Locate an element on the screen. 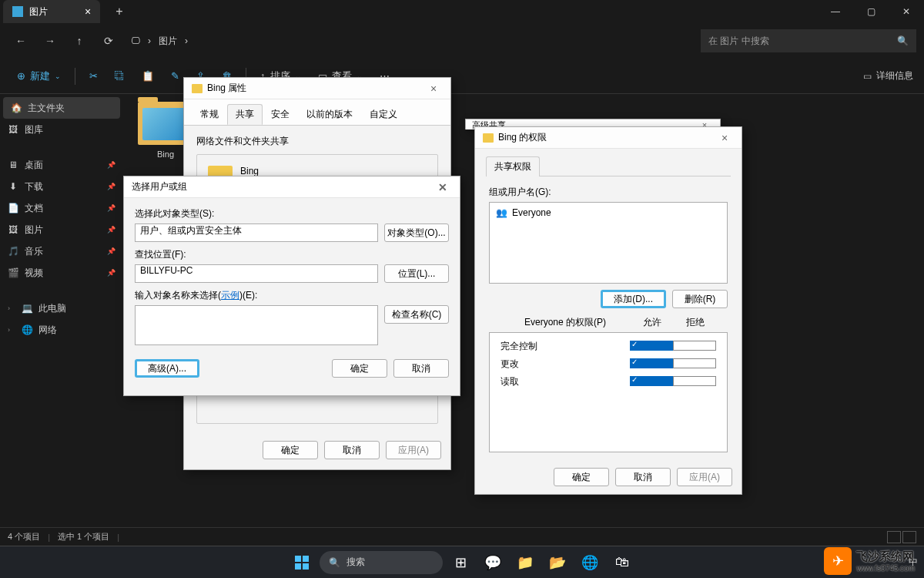  sidebar-item-documents: 📄文档📌 is located at coordinates (62, 208).